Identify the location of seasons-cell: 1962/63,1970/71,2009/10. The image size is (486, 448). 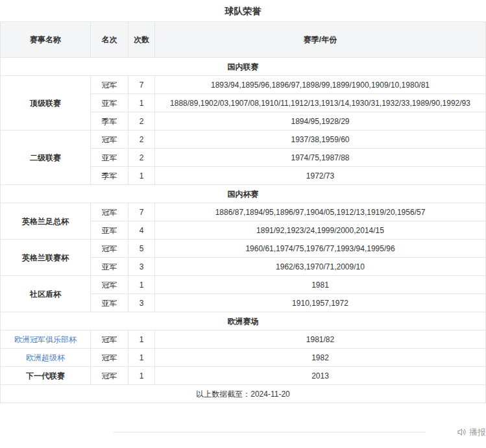
(321, 267).